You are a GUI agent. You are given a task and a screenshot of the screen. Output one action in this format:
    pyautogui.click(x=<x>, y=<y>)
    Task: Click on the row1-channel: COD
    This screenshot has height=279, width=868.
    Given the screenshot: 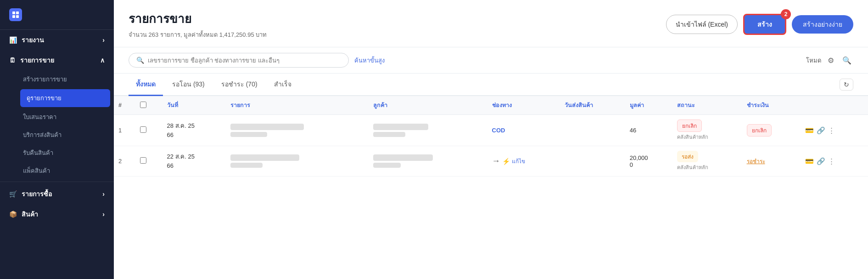 What is the action you would take?
    pyautogui.click(x=524, y=131)
    